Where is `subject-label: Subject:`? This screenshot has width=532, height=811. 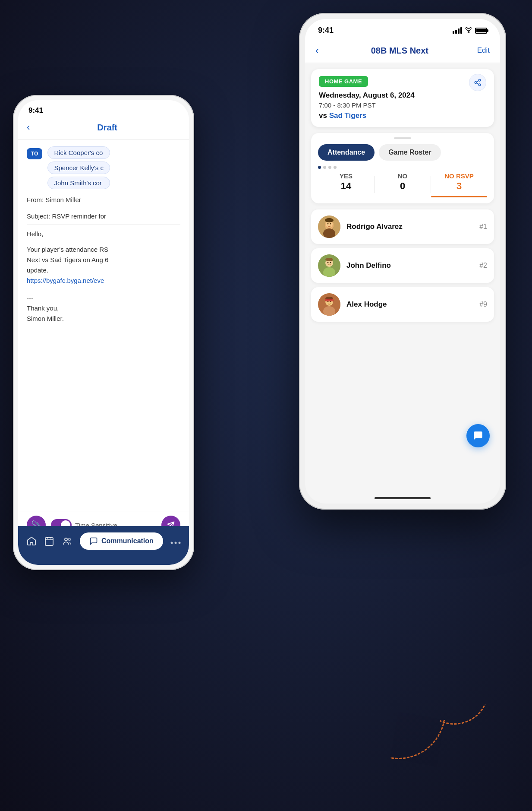
subject-label: Subject: is located at coordinates (38, 216).